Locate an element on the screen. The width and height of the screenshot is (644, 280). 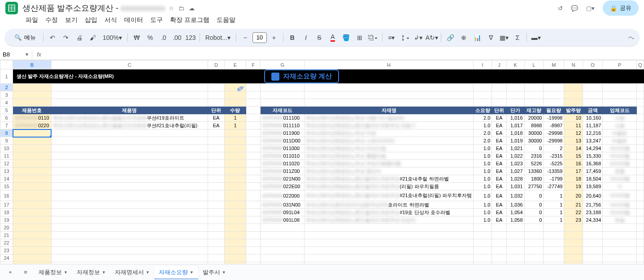
valign-button: ⭥▾ is located at coordinates (405, 38).